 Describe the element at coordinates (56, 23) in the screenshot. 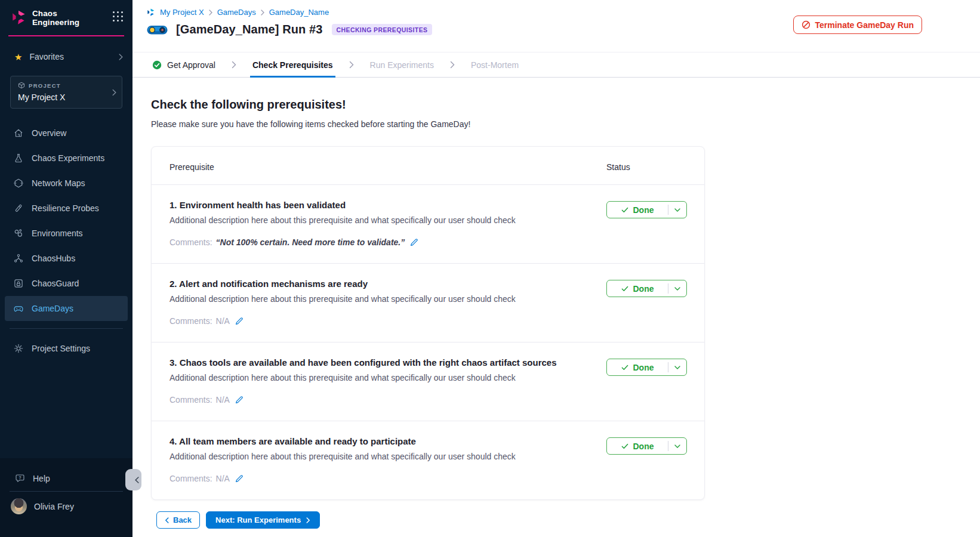

I see `brand-line2: Engineering` at that location.